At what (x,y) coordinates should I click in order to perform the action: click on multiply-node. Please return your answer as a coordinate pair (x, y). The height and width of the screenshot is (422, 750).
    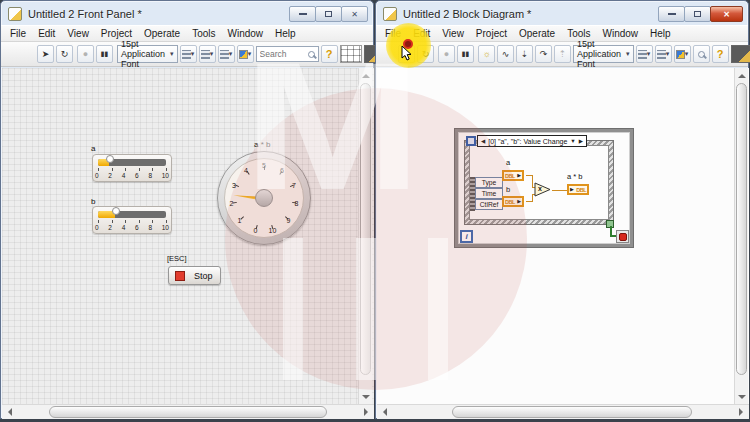
    Looking at the image, I should click on (543, 190).